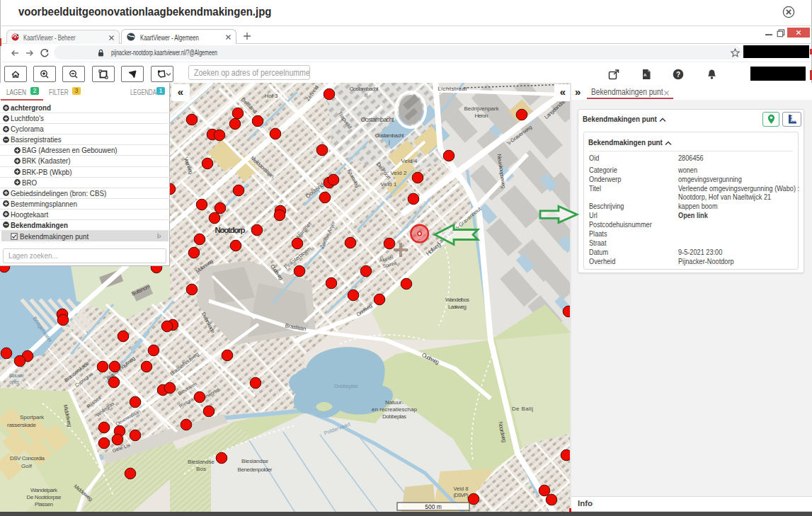  Describe the element at coordinates (14, 382) in the screenshot. I see `svg-text: oper` at that location.